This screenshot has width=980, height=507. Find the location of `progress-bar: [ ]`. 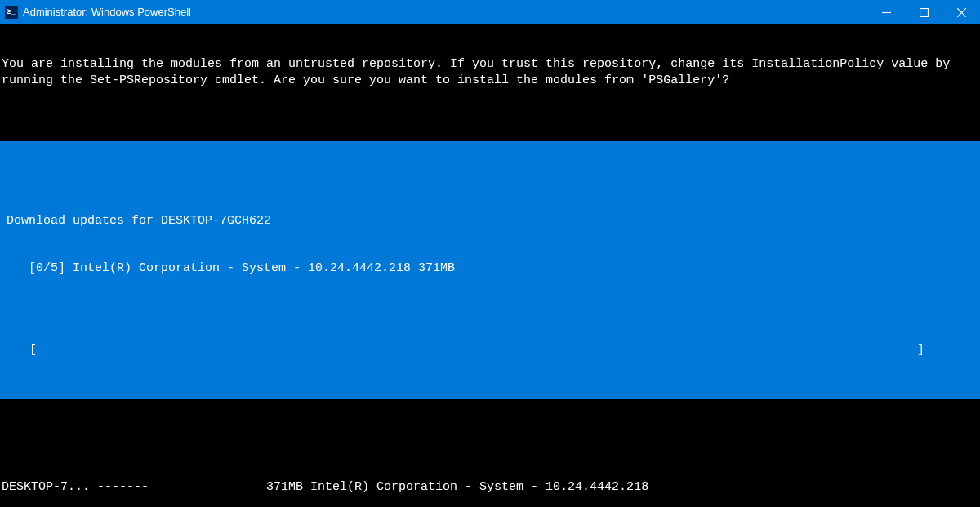

progress-bar: [ ] is located at coordinates (490, 350).